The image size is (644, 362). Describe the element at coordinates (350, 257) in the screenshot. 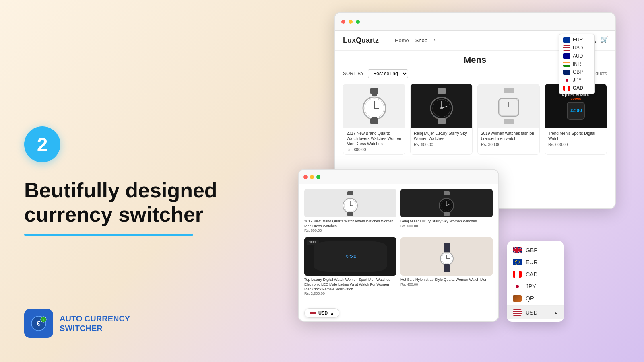

I see `sec-product-img-3: JBRL 22:30` at that location.